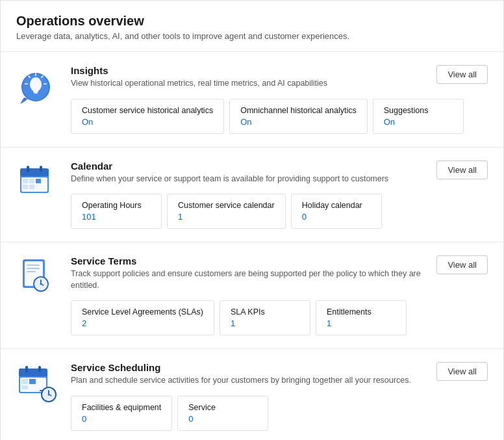  Describe the element at coordinates (462, 74) in the screenshot. I see `insights-view-all-button: View all` at that location.